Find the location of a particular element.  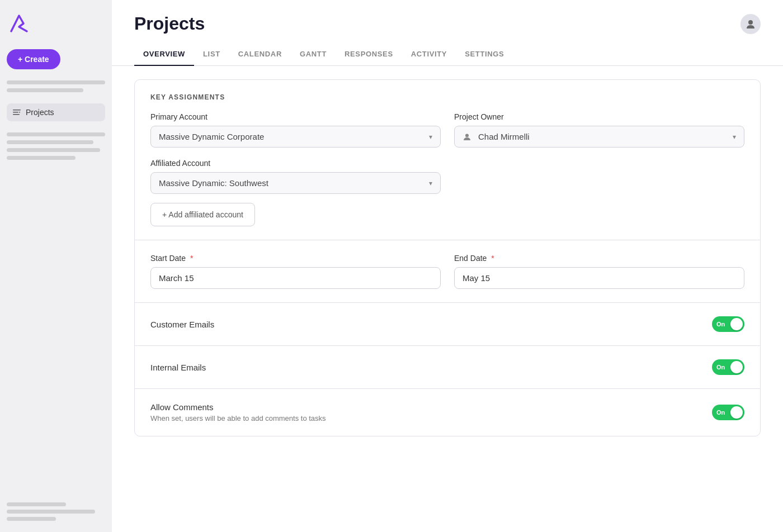

primary-account-group: Primary Account Massive Dynamic Corporat… is located at coordinates (295, 130).